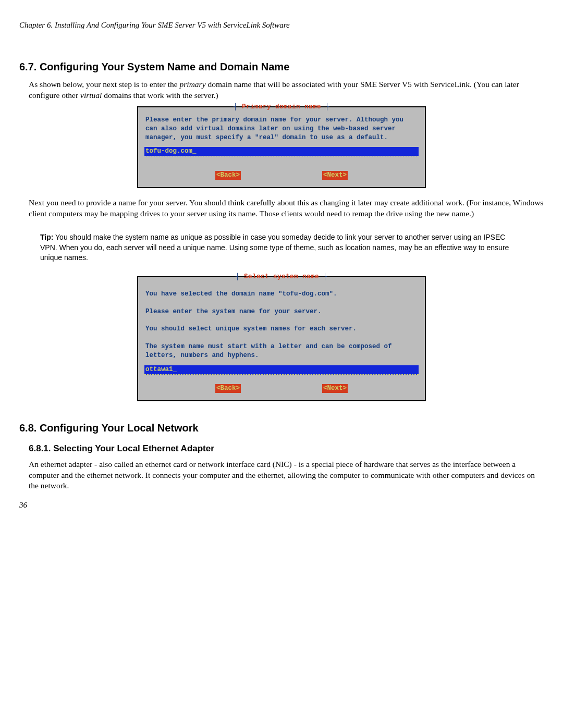 This screenshot has width=563, height=728. Describe the element at coordinates (282, 152) in the screenshot. I see `domain-name-input: tofu-dog.com_` at that location.